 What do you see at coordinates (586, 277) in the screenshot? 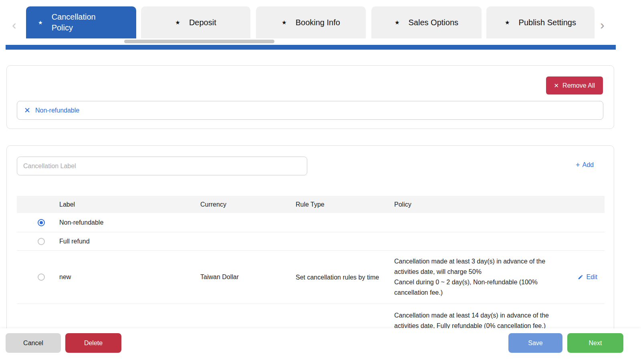
I see `row-actions: Edit` at bounding box center [586, 277].